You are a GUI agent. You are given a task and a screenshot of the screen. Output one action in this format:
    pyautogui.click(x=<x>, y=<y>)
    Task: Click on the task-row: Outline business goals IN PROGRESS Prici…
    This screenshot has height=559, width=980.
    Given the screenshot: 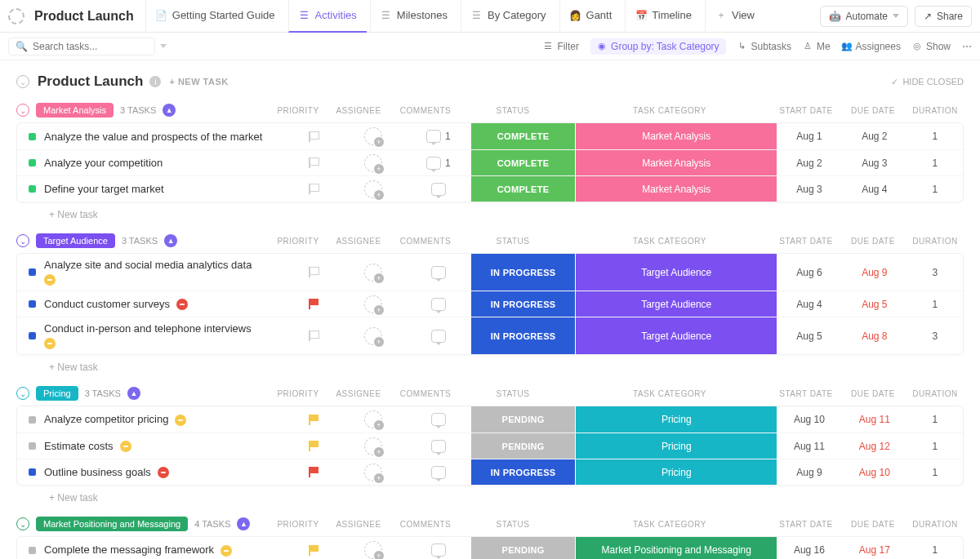 What is the action you would take?
    pyautogui.click(x=490, y=472)
    